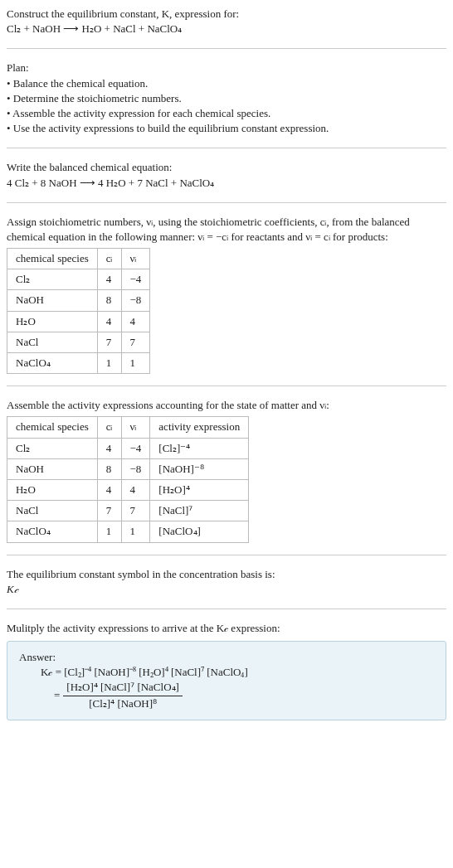 The width and height of the screenshot is (453, 868). What do you see at coordinates (79, 300) in the screenshot?
I see `table-row: NaOH 8 −8` at bounding box center [79, 300].